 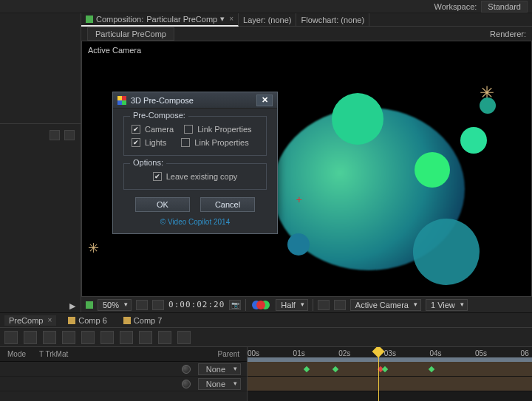 I want to click on lights-checkbox-row: Lights, so click(x=149, y=143).